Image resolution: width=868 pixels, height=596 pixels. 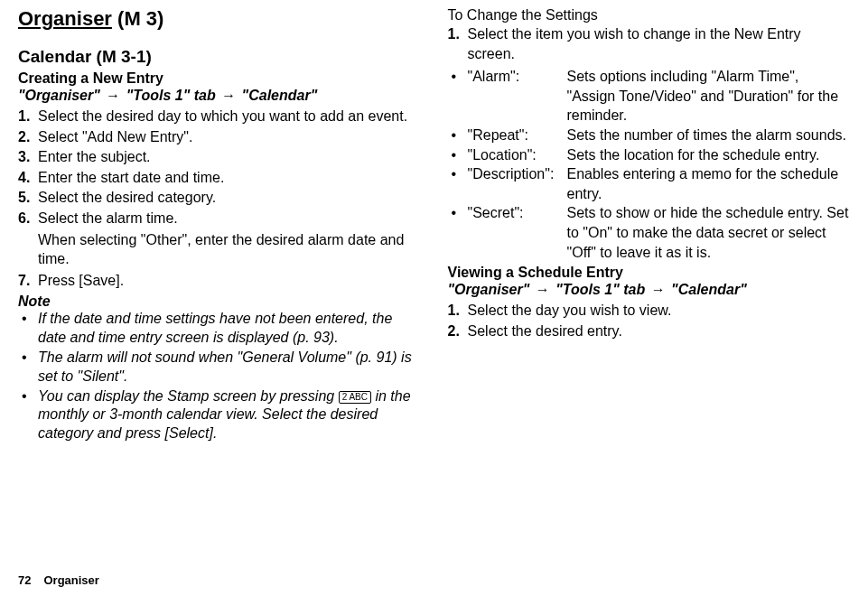 I want to click on step-item: Select the alarm time., so click(x=219, y=219).